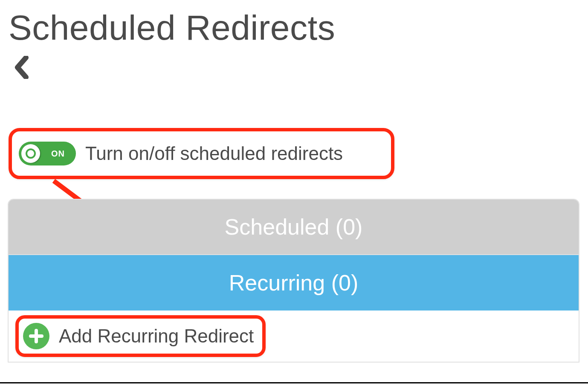 The height and width of the screenshot is (386, 588). What do you see at coordinates (293, 283) in the screenshot?
I see `tab-recurring: Recurring (0)` at bounding box center [293, 283].